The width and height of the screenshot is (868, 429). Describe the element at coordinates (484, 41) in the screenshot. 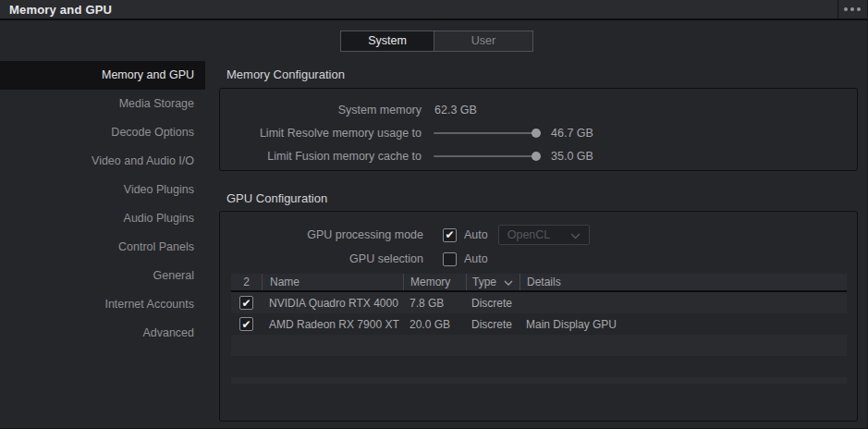

I see `tab-user: User` at that location.